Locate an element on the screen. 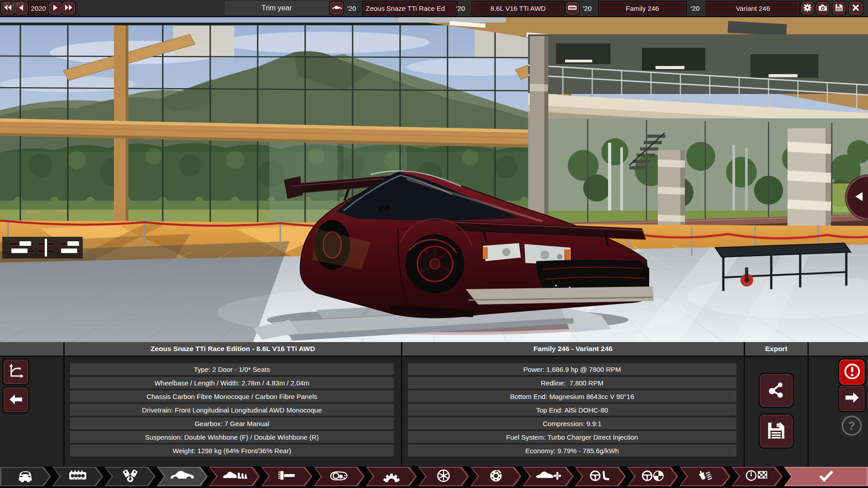 This screenshot has height=488, width=868. car-detail-row: Drivetrain: Front Longitudinal Longitudi… is located at coordinates (232, 410).